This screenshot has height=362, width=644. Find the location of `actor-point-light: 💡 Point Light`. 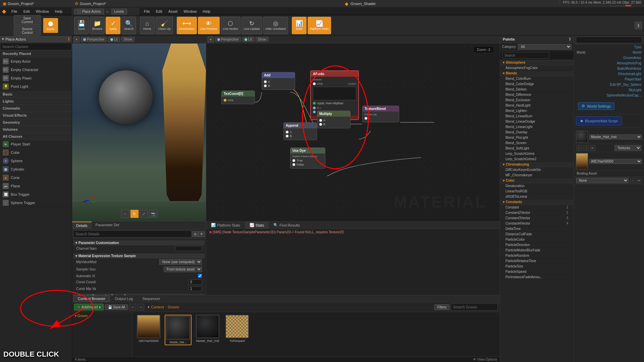

actor-point-light: 💡 Point Light is located at coordinates (36, 86).